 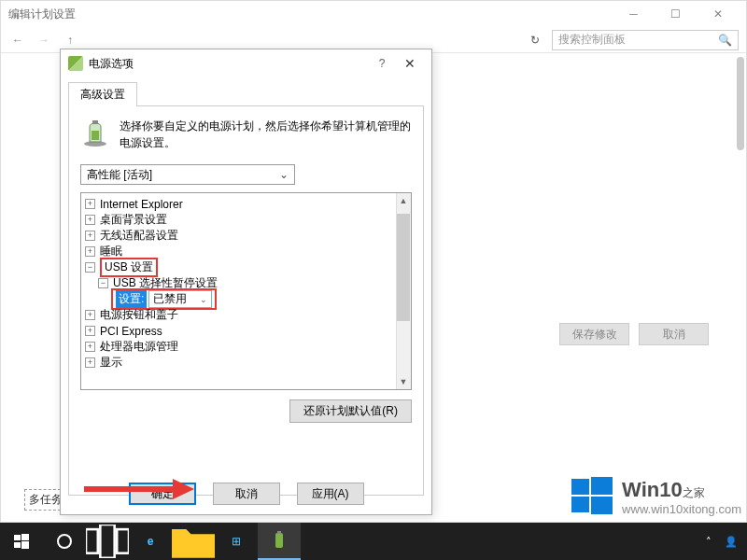 What do you see at coordinates (70, 40) in the screenshot?
I see `up-icon: ↑` at bounding box center [70, 40].